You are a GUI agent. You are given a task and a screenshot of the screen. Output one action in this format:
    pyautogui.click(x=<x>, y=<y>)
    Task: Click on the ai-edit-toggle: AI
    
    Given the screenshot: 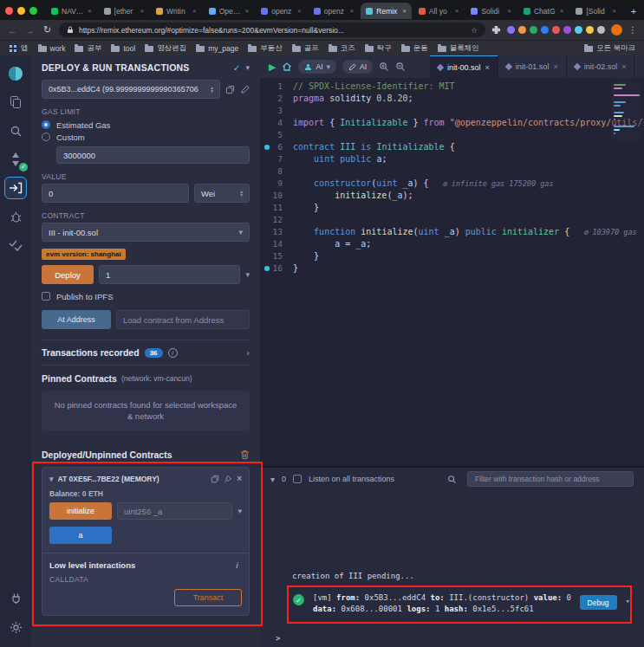 What is the action you would take?
    pyautogui.click(x=357, y=67)
    